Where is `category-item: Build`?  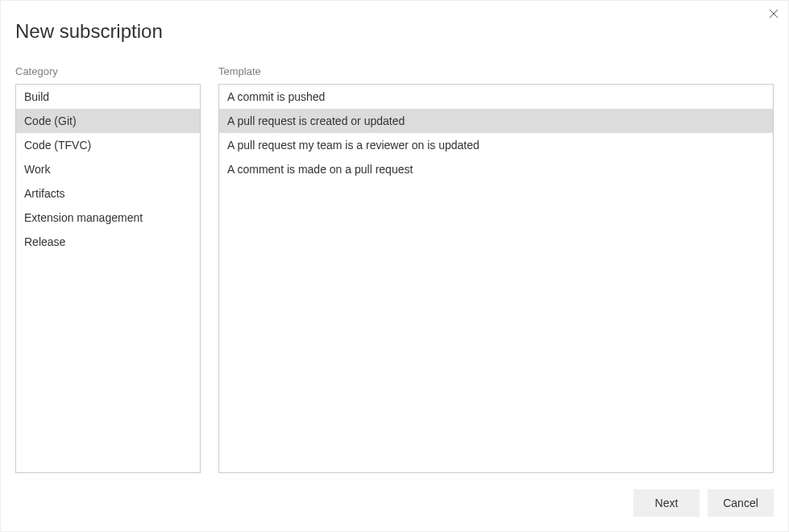 category-item: Build is located at coordinates (108, 97).